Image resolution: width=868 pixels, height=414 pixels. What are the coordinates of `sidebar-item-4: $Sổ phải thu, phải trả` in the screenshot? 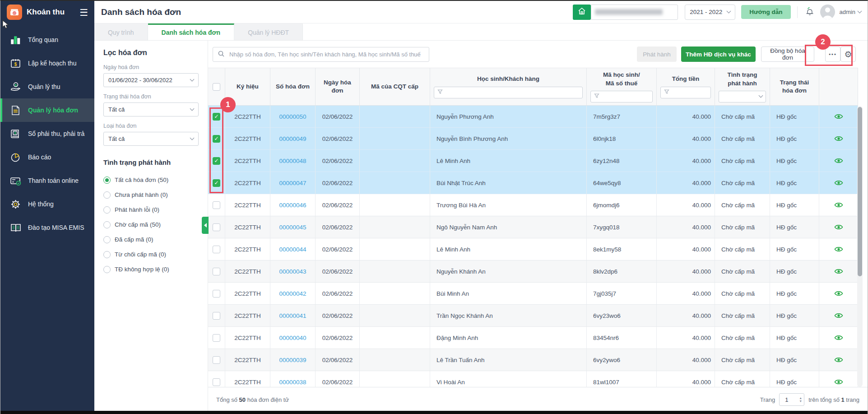 It's located at (47, 134).